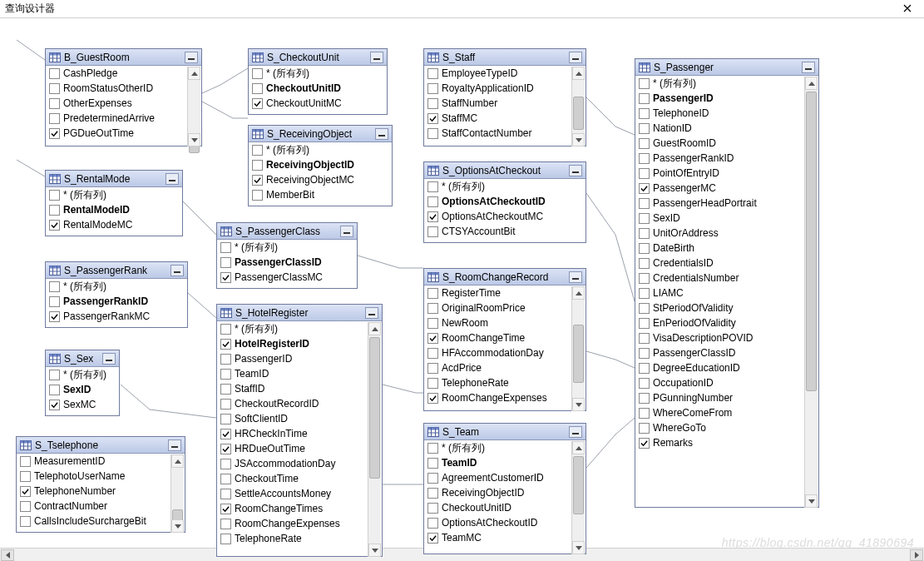 The width and height of the screenshot is (924, 561). Describe the element at coordinates (497, 368) in the screenshot. I see `column-row: AcdPrice` at that location.